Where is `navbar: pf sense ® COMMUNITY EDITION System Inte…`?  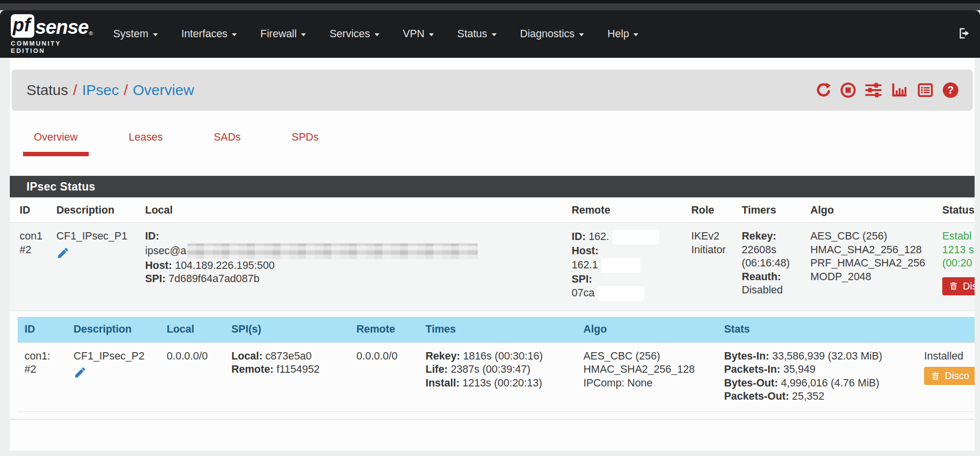 navbar: pf sense ® COMMUNITY EDITION System Inte… is located at coordinates (490, 34).